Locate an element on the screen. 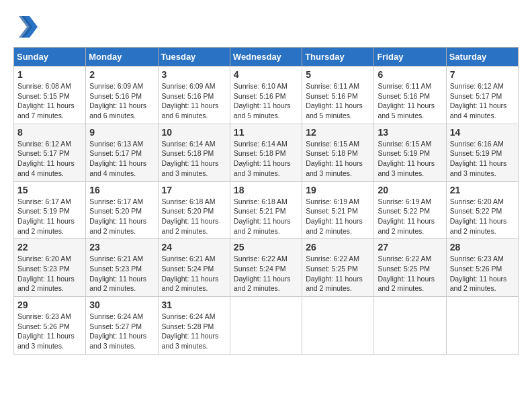 This screenshot has height=411, width=532. calendar-day-9: 9 Sunrise: 6:13 AM Sunset: 5:17 PM Dayli… is located at coordinates (122, 152).